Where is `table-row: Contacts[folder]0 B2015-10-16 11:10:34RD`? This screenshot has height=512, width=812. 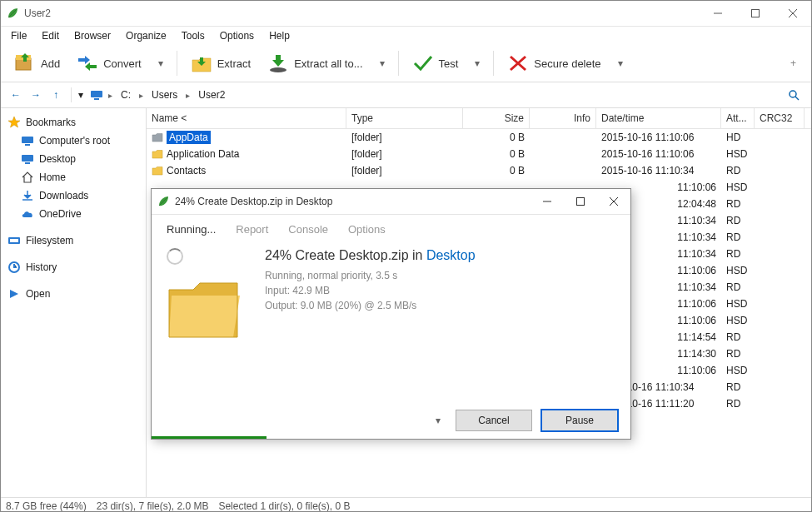 table-row: Contacts[folder]0 B2015-10-16 11:10:34RD is located at coordinates (479, 171).